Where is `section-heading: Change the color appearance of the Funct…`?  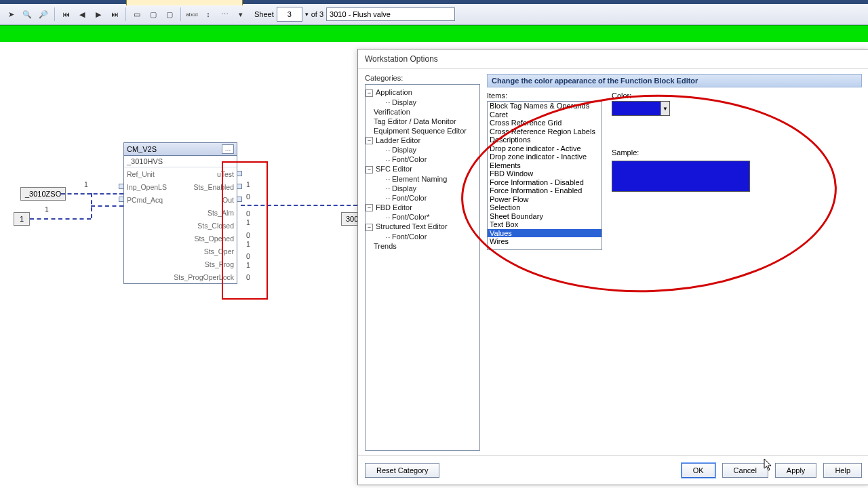
section-heading: Change the color appearance of the Funct… is located at coordinates (674, 81).